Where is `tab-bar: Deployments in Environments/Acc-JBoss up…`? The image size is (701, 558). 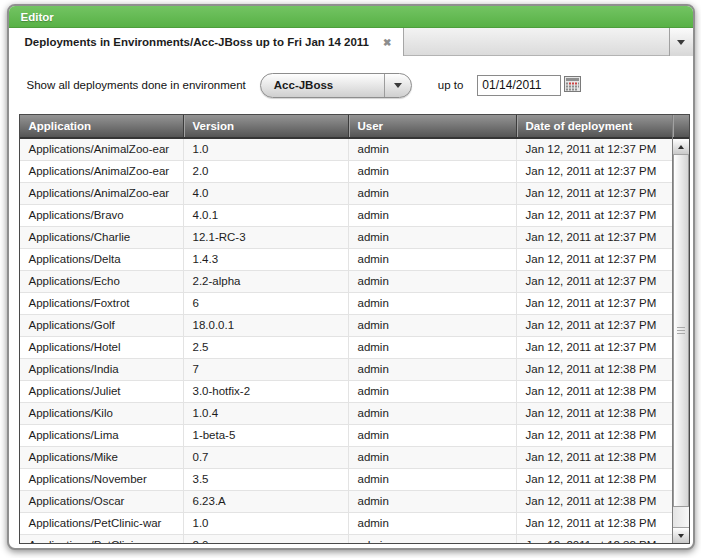
tab-bar: Deployments in Environments/Acc-JBoss up… is located at coordinates (351, 42).